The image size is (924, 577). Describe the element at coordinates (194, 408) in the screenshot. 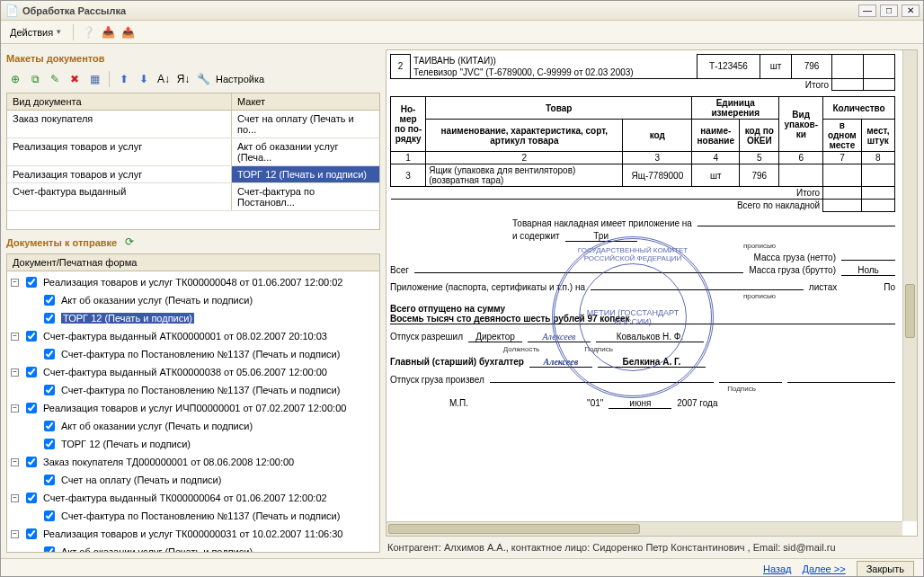

I see `tree-label: Реализация товаров и услуг ИЧП00000001 о…` at that location.